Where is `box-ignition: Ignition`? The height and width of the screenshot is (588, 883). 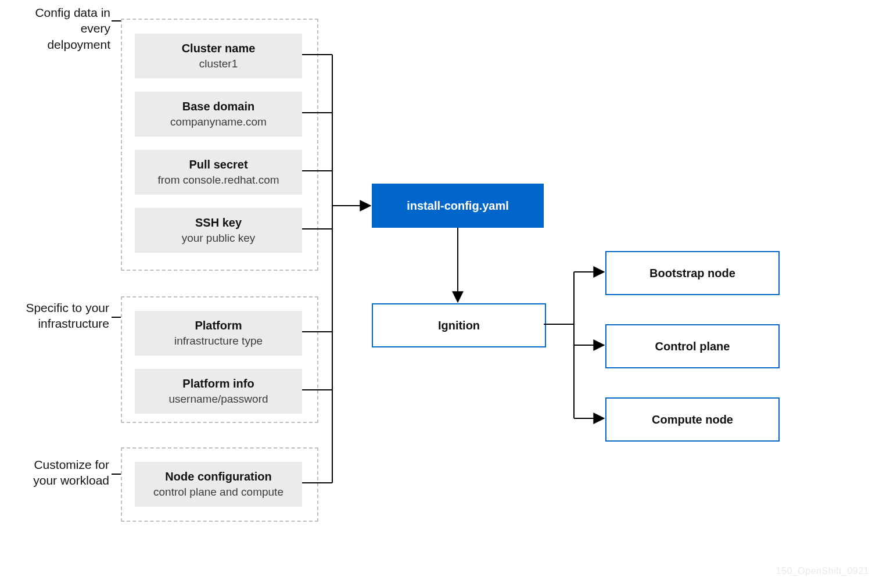 box-ignition: Ignition is located at coordinates (459, 325).